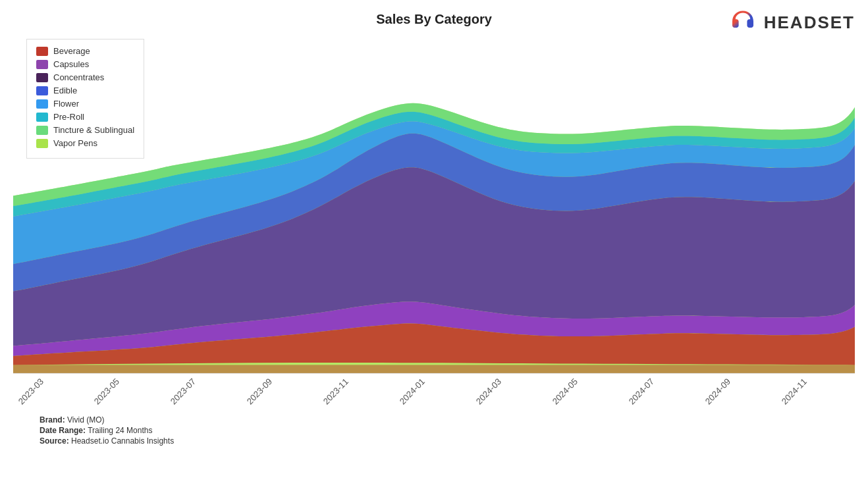  I want to click on legend-item-edible: Edible, so click(86, 91).